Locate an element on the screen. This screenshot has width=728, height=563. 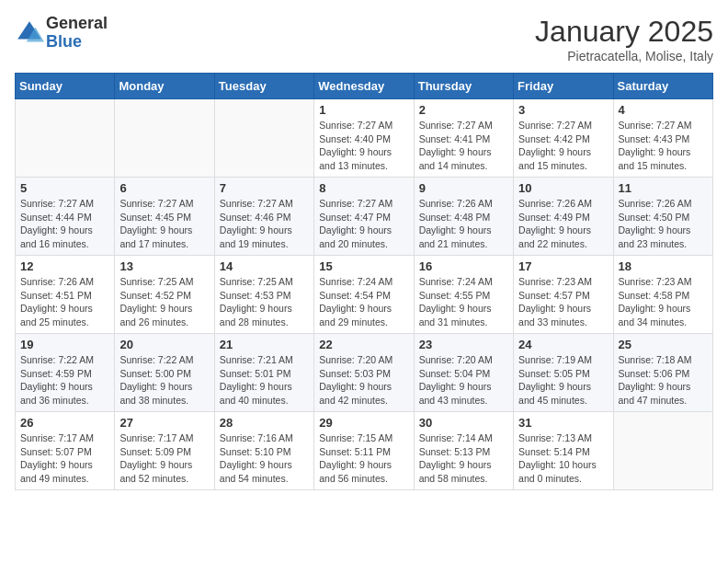
title-block: January 2025 Pietracatella, Molise, Ital… is located at coordinates (624, 39).